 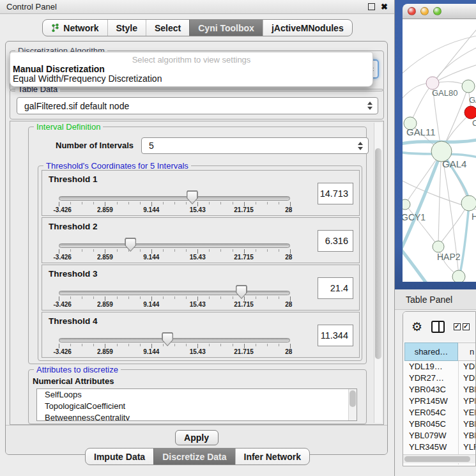 I want to click on table-row: YER054CYER0, so click(x=440, y=413).